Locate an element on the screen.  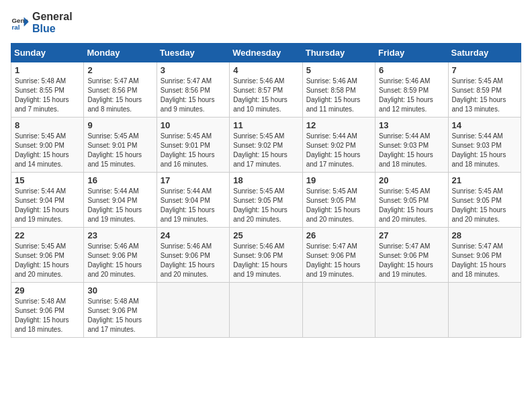
day-info: Sunrise: 5:46 AMSunset: 8:58 PMDaylight:… is located at coordinates (339, 95).